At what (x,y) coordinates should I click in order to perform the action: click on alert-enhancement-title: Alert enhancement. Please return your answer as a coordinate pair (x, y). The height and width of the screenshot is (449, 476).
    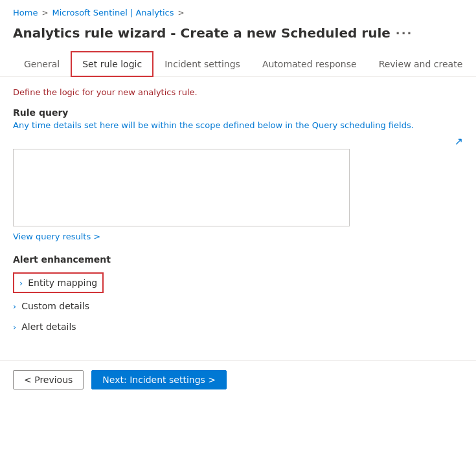
    Looking at the image, I should click on (238, 259).